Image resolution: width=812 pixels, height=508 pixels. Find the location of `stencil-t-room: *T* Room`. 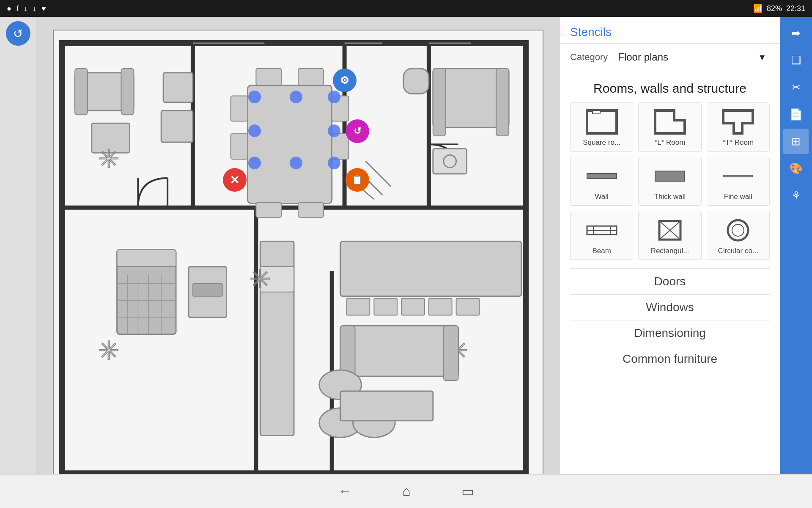

stencil-t-room: *T* Room is located at coordinates (738, 127).